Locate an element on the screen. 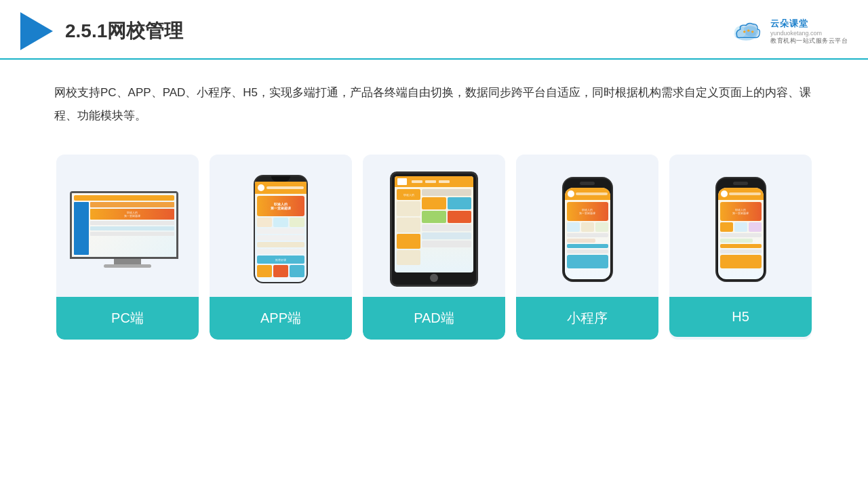 The width and height of the screenshot is (868, 488). logo-brand-name: 云朵课堂 is located at coordinates (789, 24).